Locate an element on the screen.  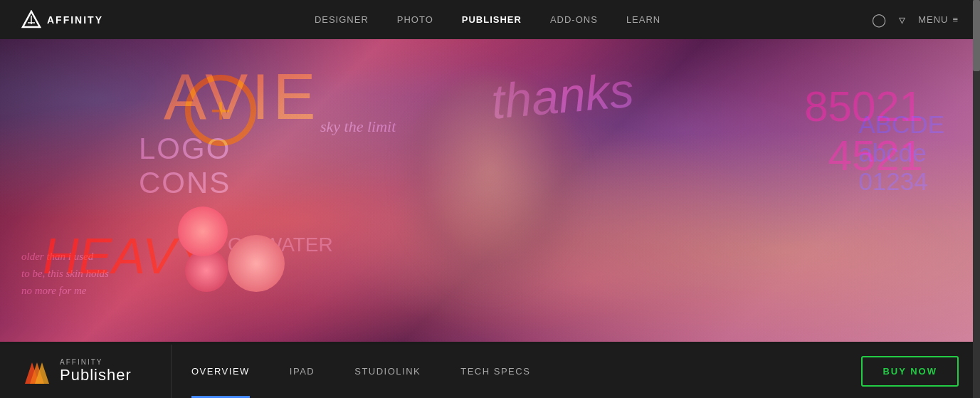
publisher-brand-icon is located at coordinates (36, 372).